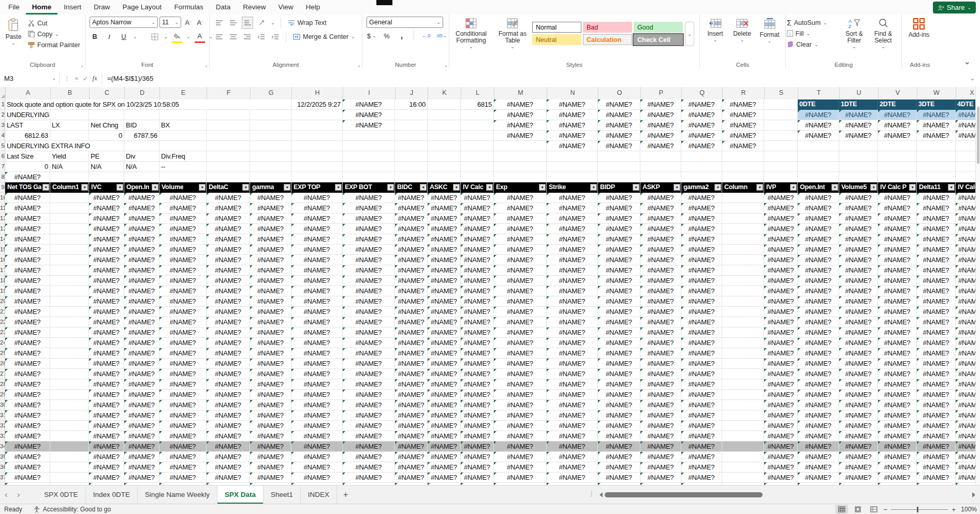 The width and height of the screenshot is (980, 514). Describe the element at coordinates (271, 270) in the screenshot. I see `cell-G17: #NAME?` at that location.